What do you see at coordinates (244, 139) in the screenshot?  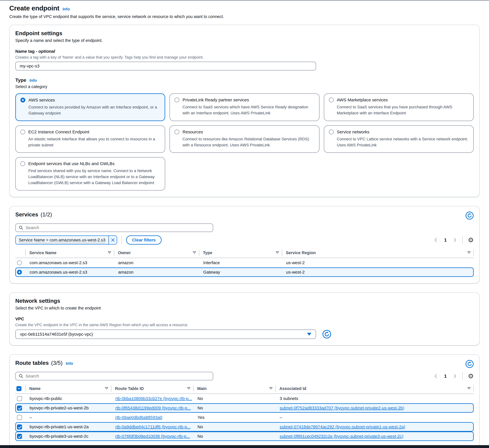 I see `type-option-resources: Resources Connect to resources like Amaz…` at bounding box center [244, 139].